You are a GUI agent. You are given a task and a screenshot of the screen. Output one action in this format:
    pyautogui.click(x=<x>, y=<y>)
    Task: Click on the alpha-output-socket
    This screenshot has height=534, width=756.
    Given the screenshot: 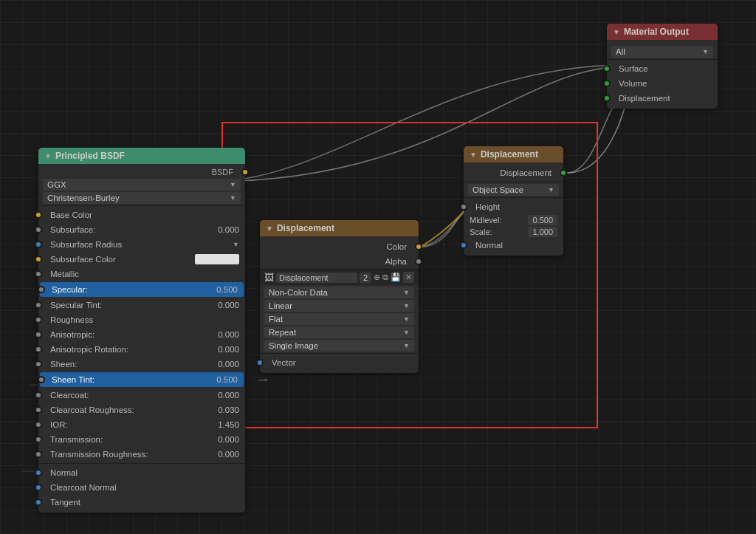 What is the action you would take?
    pyautogui.click(x=419, y=261)
    